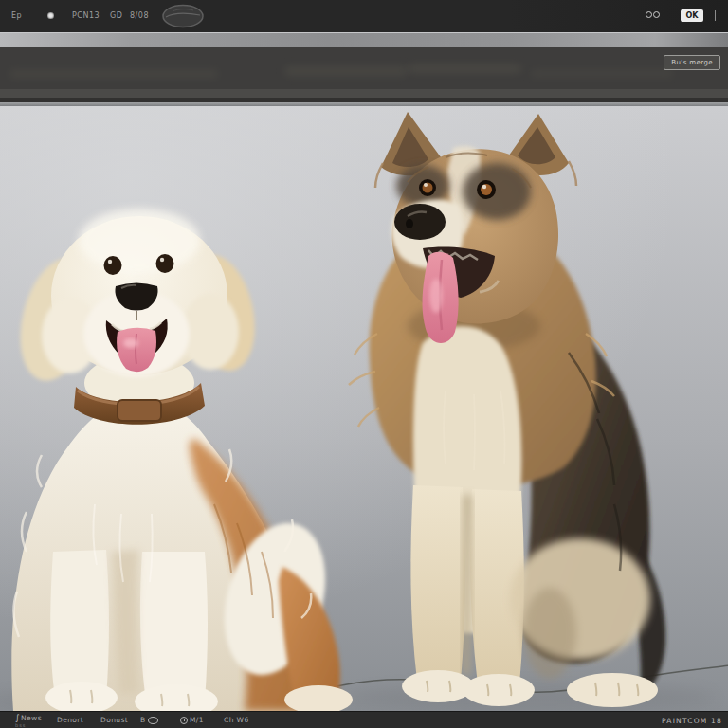 The image size is (728, 728). I want to click on toolbar-highlight-strip, so click(364, 40).